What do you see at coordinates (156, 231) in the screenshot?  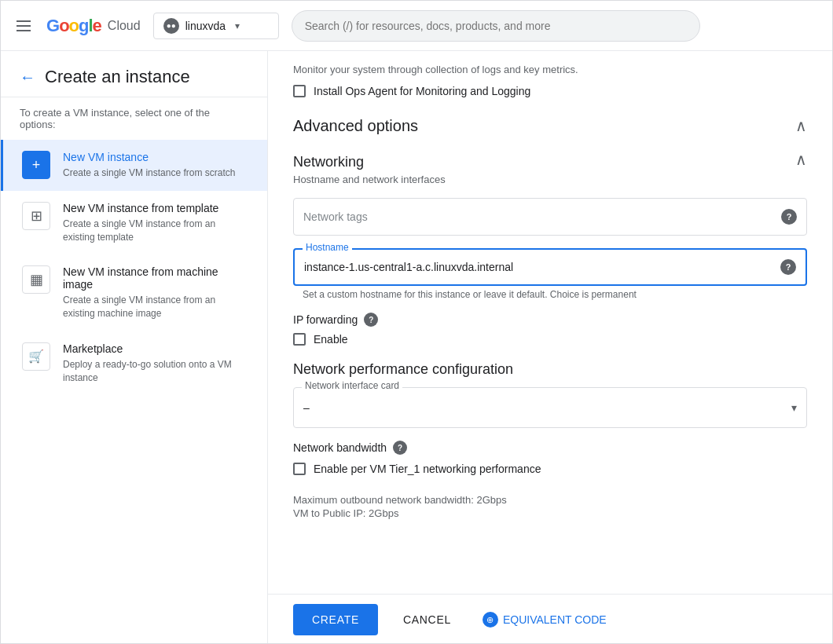 I see `vm-template-desc: Create a single VM instance from an exis…` at bounding box center [156, 231].